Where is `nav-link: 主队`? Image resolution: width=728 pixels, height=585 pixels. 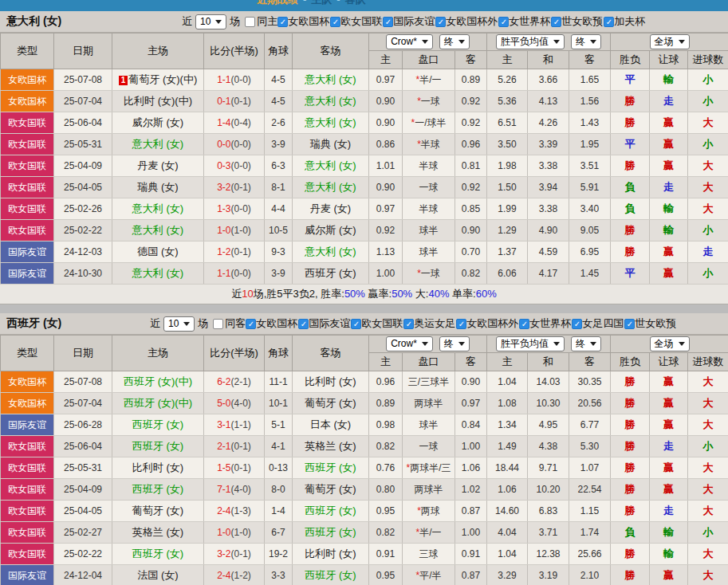
nav-link: 主队 is located at coordinates (321, 3).